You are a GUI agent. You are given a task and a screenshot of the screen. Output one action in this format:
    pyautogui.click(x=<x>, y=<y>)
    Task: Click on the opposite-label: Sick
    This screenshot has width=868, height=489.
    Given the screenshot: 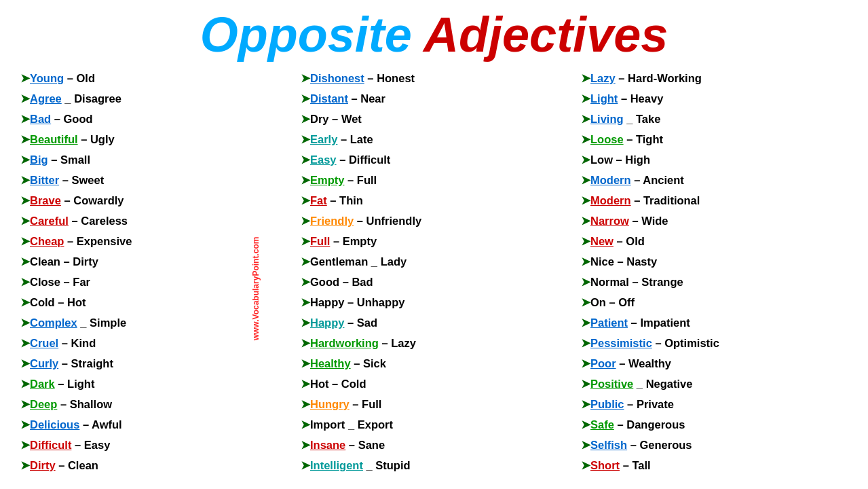 What is the action you would take?
    pyautogui.click(x=375, y=363)
    